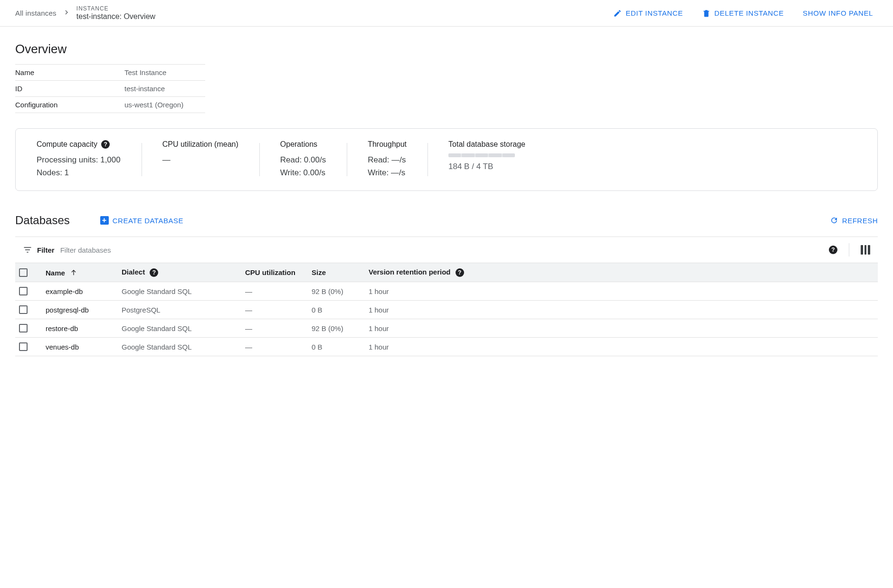 This screenshot has height=588, width=893. What do you see at coordinates (270, 273) in the screenshot?
I see `col-cpu-label: CPU utilization` at bounding box center [270, 273].